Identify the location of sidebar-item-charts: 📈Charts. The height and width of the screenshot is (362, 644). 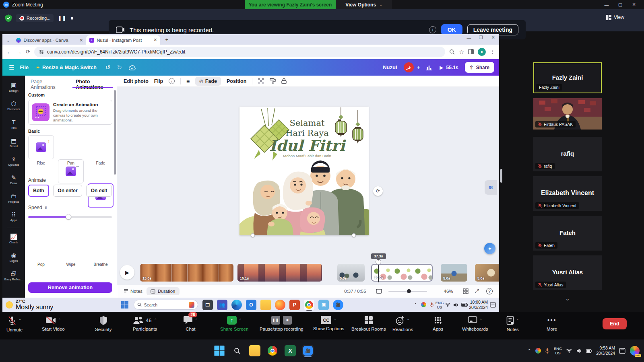
(14, 239).